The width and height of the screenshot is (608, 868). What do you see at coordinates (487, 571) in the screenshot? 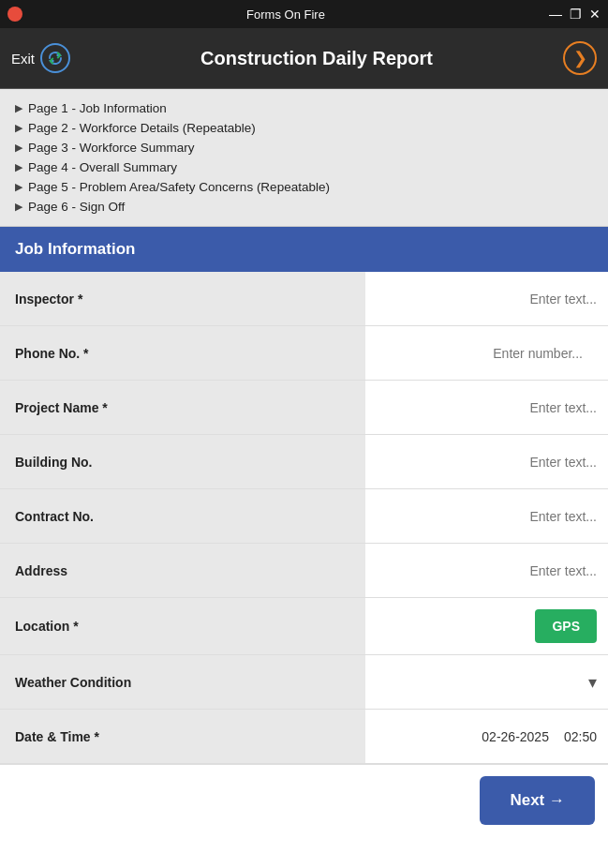
I see `address-input` at bounding box center [487, 571].